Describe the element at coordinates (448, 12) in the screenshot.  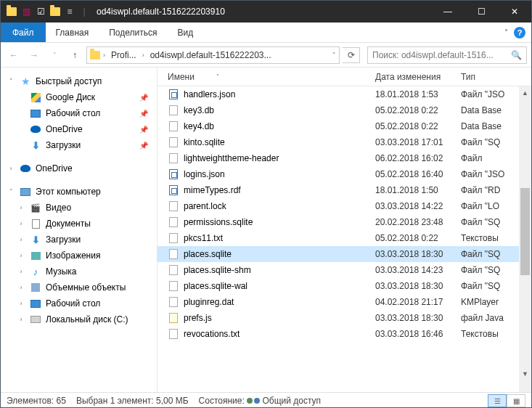
I see `minimize-button: —` at that location.